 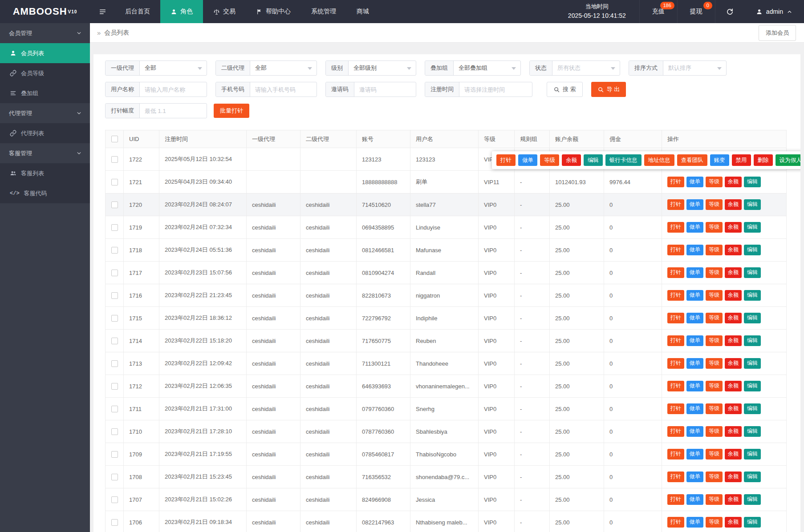 What do you see at coordinates (487, 68) in the screenshot?
I see `filter-select-value: 全部叠加组` at bounding box center [487, 68].